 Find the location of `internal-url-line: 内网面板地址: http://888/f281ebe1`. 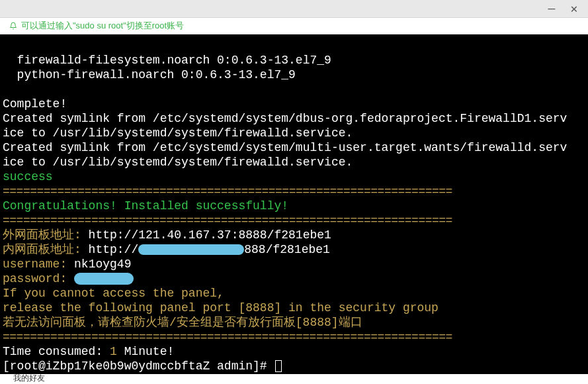

internal-url-line: 内网面板地址: http://888/f281ebe1 is located at coordinates (165, 250).